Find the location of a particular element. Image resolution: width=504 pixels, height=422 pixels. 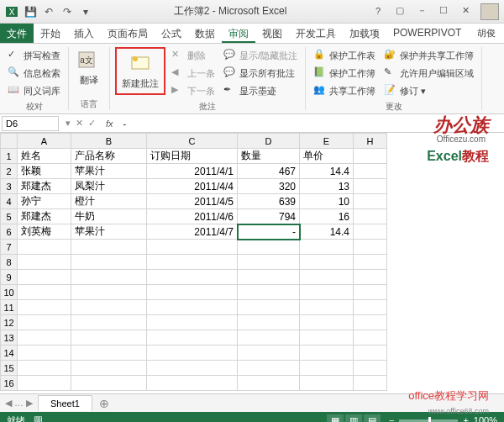

tab-insert: 插入 is located at coordinates (84, 34).